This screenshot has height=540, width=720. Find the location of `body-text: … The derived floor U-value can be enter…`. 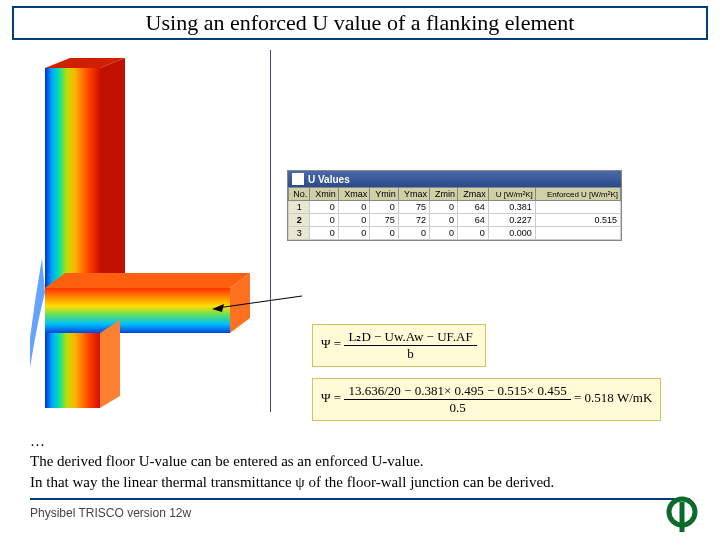

body-text: … The derived floor U-value can be enter… is located at coordinates (292, 462).